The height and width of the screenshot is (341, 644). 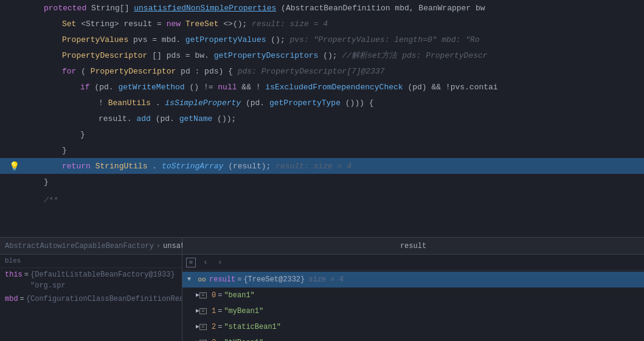 I want to click on tree-root-size: size = 4, so click(x=326, y=280).